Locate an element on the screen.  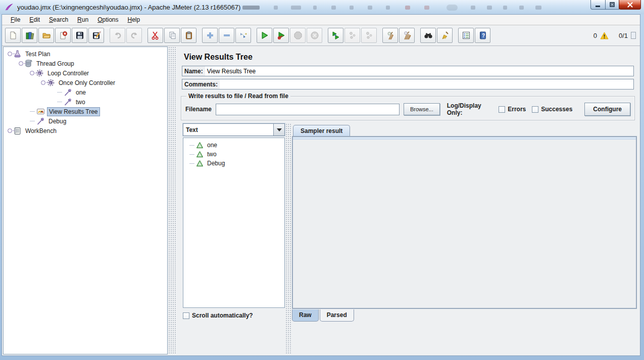
result-row-two: two is located at coordinates (234, 154).